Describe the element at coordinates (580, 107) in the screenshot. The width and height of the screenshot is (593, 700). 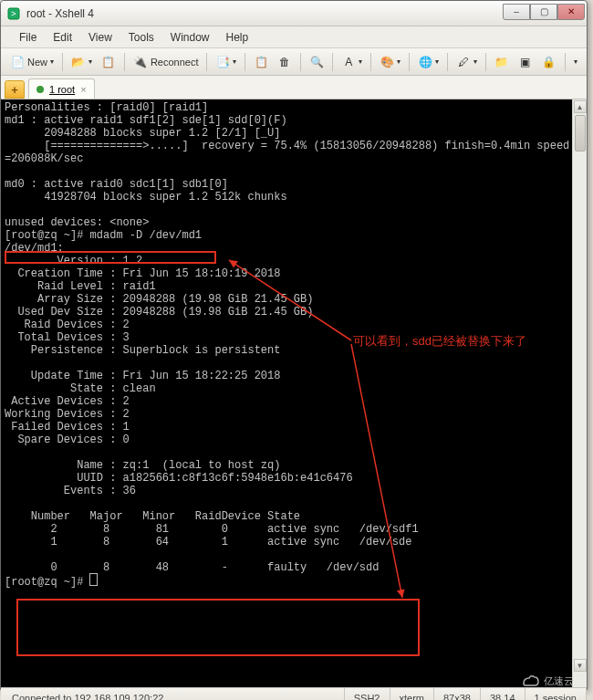
I see `scroll-up-button: ▲` at that location.